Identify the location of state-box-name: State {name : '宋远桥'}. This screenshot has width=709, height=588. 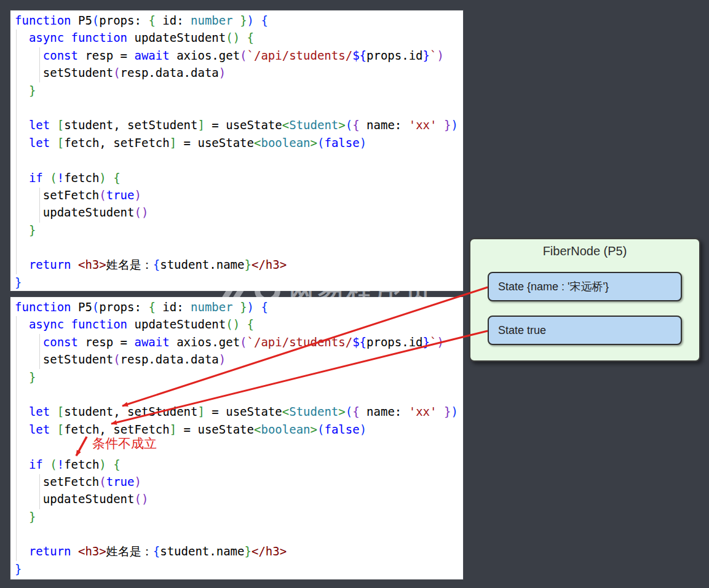
(585, 287).